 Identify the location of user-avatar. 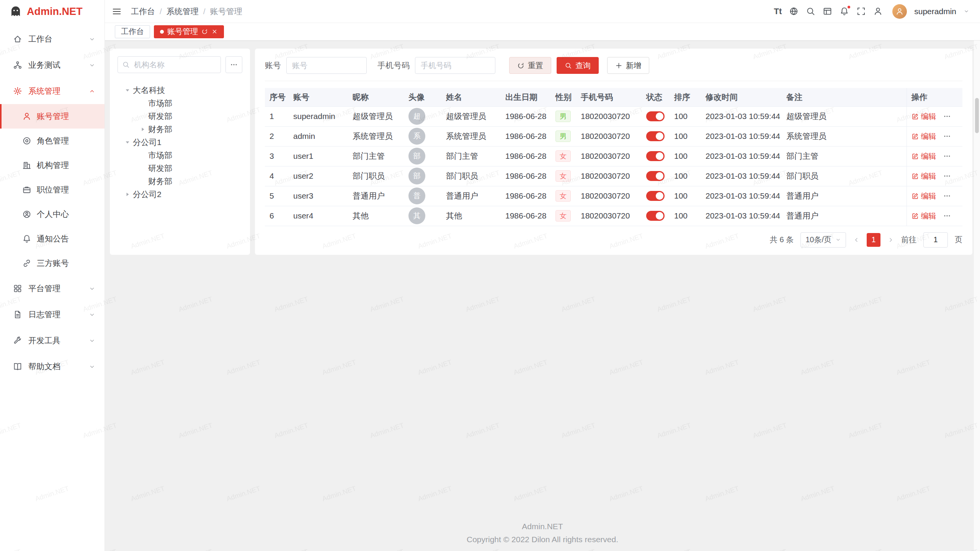
(900, 11).